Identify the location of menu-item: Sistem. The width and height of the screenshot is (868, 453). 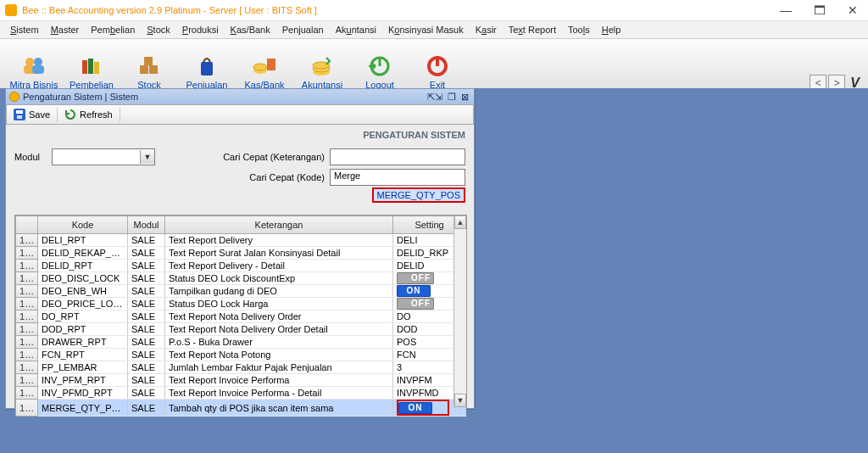
(25, 30).